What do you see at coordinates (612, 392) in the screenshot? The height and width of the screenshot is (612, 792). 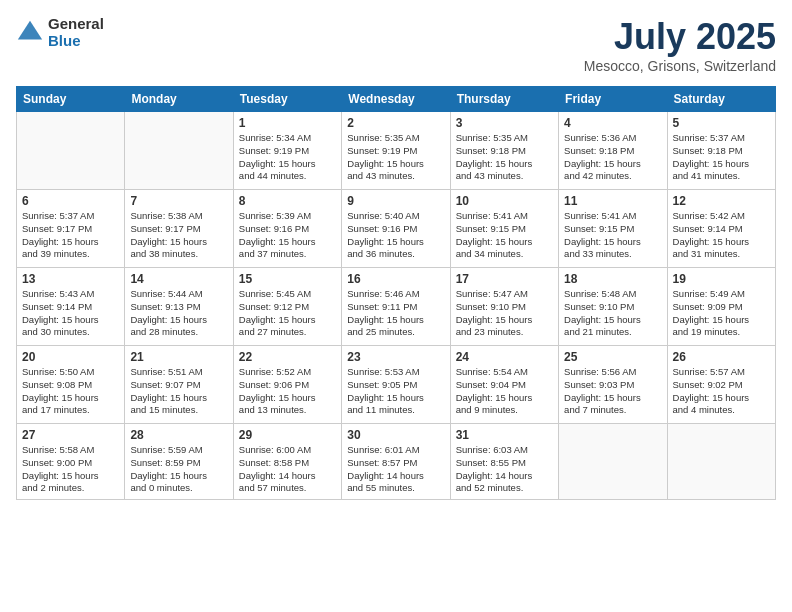 I see `day-content: Sunrise: 5:56 AM Sunset: 9:03 PM Dayligh…` at bounding box center [612, 392].